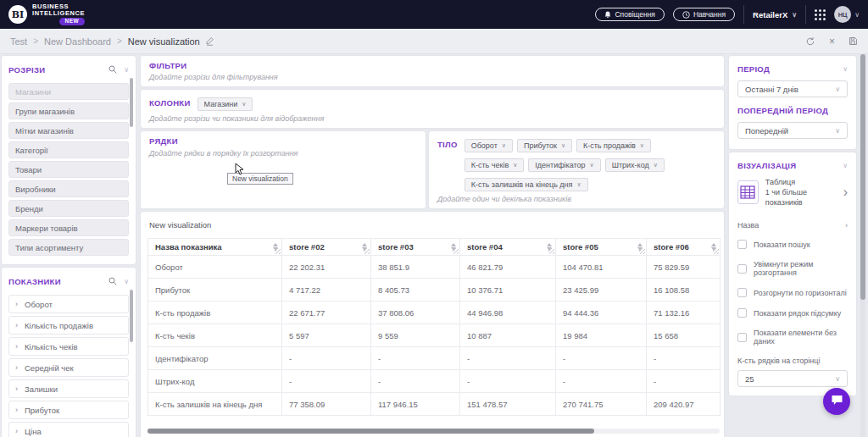 The image size is (868, 437). I want to click on column-header-label: store #02, so click(307, 247).